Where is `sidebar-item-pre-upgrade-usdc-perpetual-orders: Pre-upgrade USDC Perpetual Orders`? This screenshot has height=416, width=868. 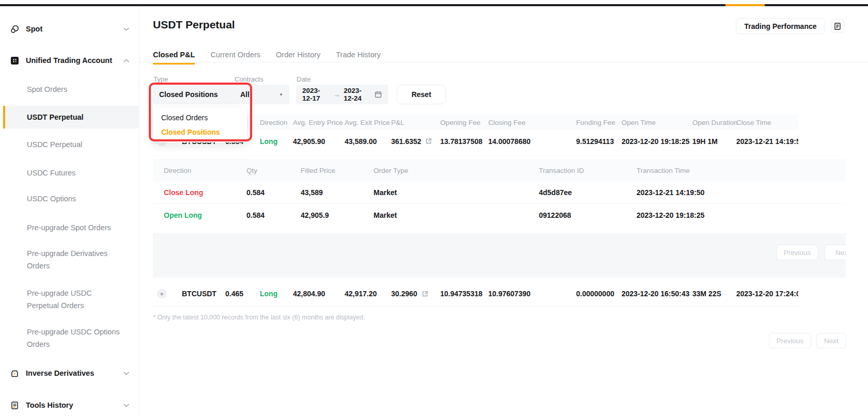
sidebar-item-pre-upgrade-usdc-perpetual-orders: Pre-upgrade USDC Perpetual Orders is located at coordinates (70, 299).